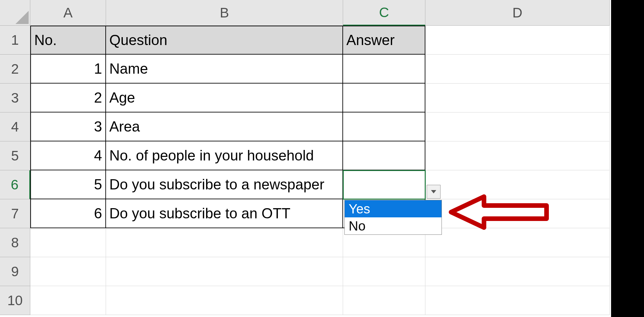  I want to click on cell-B4: Area, so click(225, 127).